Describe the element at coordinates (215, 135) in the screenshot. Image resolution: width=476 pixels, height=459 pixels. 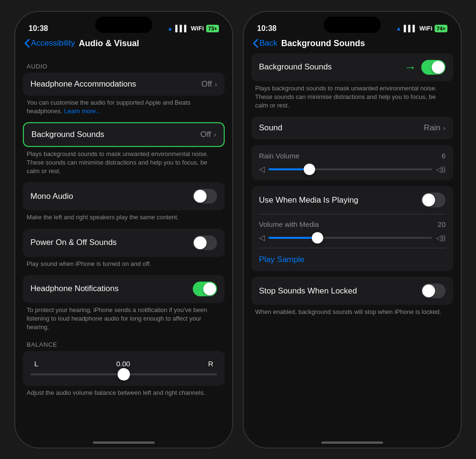
I see `bg-sounds-chevron-icon: ›` at that location.